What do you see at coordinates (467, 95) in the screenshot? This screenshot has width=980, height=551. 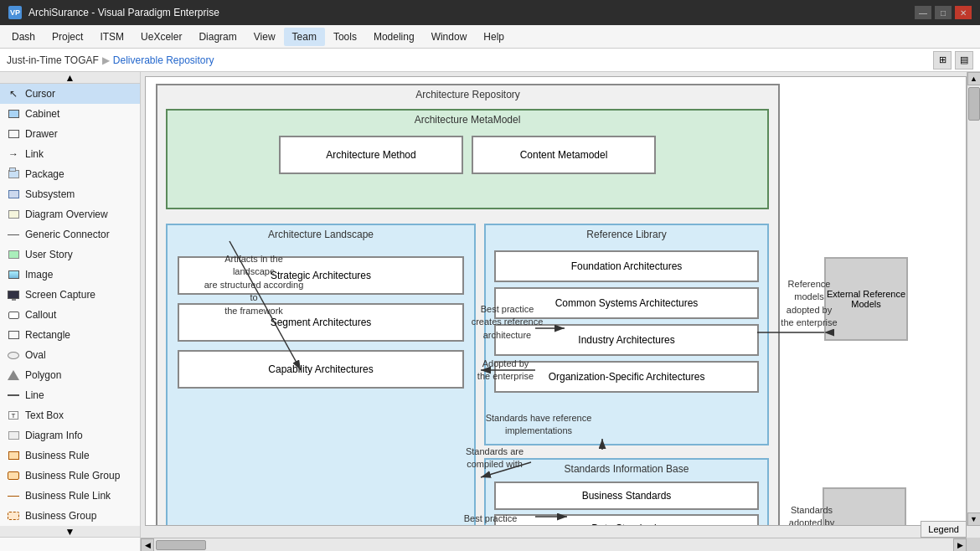 I see `architecture-repository-label: Architecture Repository` at bounding box center [467, 95].